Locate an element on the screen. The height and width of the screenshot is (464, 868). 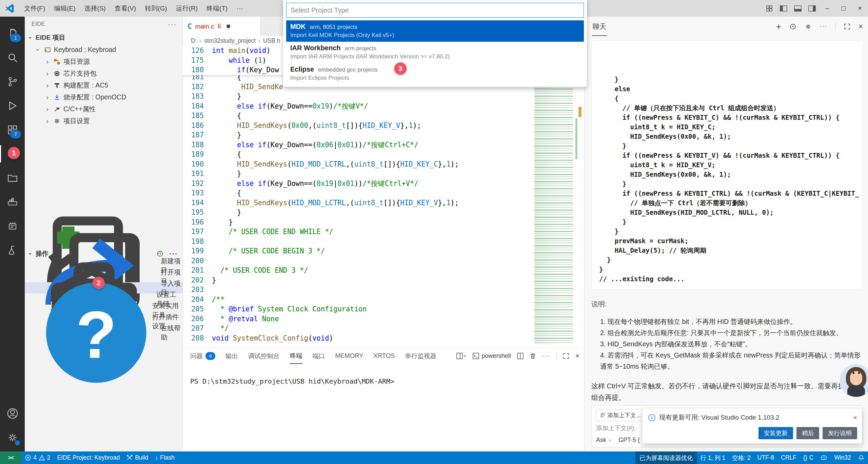
kill-terminal-trash-icon is located at coordinates (533, 356).